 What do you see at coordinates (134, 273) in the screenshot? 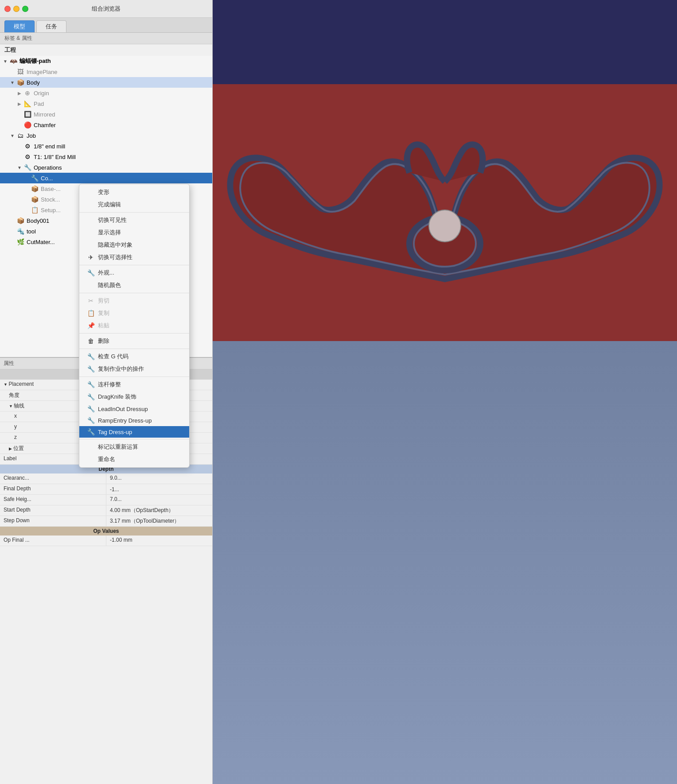
I see `ctx-appearance: 🔧 外观...` at bounding box center [134, 273].